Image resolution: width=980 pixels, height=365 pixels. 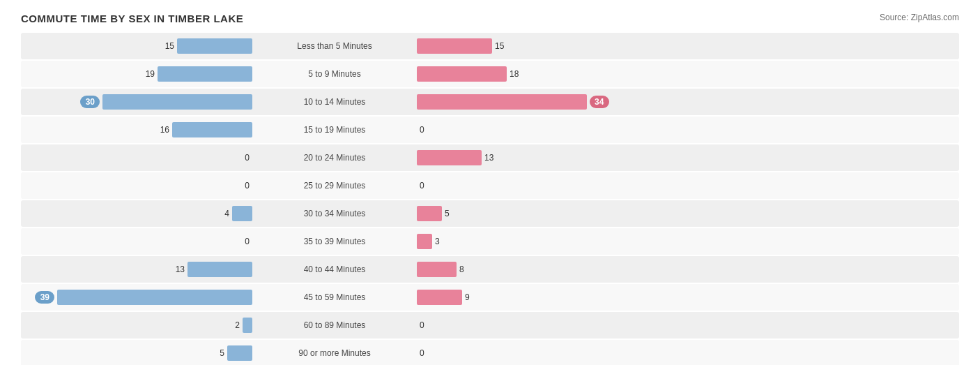 What do you see at coordinates (490, 214) in the screenshot?
I see `chart-row: 4 30 to 34 Minutes 5` at bounding box center [490, 214].